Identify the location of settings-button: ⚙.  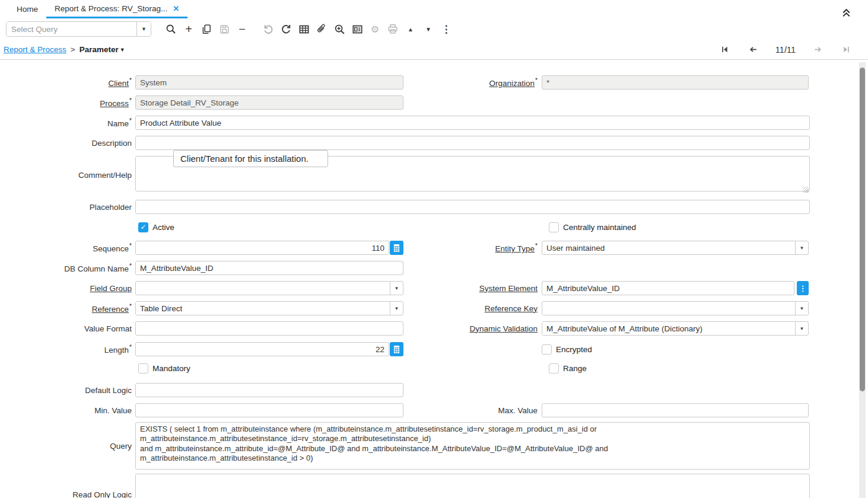
(375, 29).